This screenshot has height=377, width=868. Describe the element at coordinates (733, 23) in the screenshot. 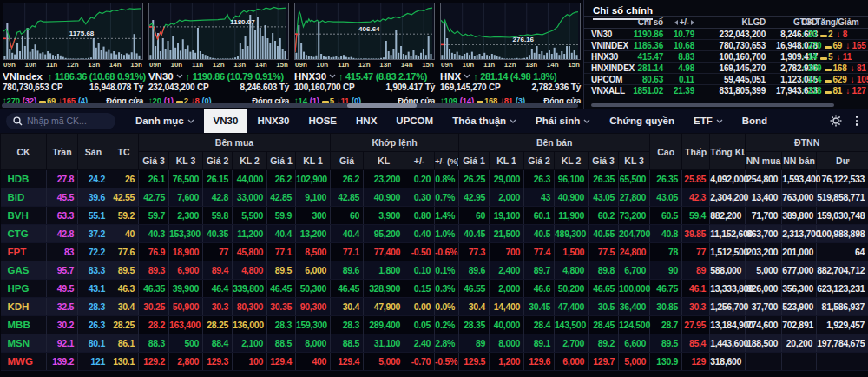

I see `indices-header-klgd: KLGD` at that location.